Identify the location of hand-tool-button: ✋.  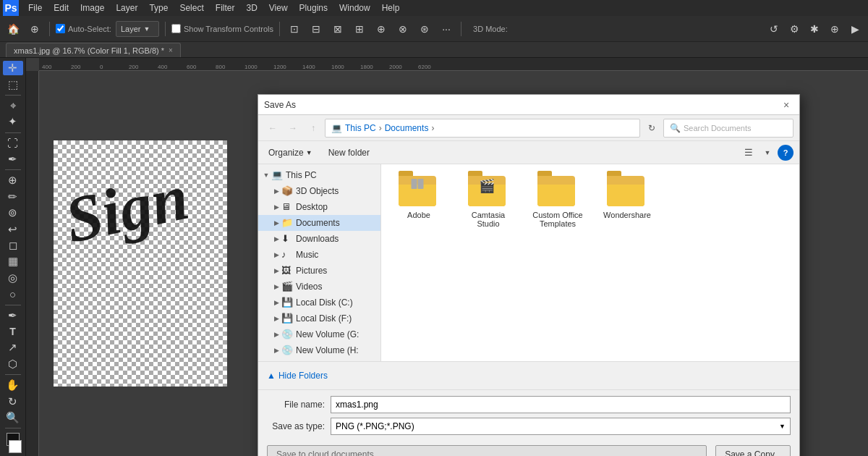
(13, 385).